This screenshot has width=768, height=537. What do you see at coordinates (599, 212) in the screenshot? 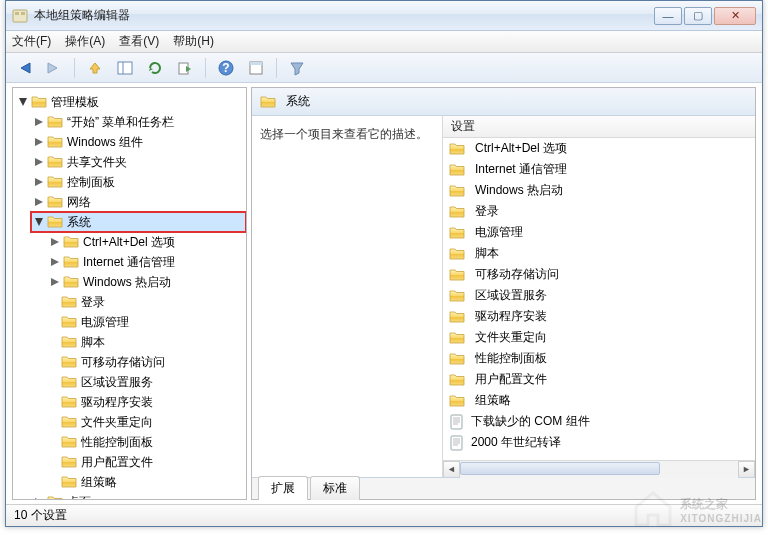
I see `list-item: 登录` at bounding box center [599, 212].